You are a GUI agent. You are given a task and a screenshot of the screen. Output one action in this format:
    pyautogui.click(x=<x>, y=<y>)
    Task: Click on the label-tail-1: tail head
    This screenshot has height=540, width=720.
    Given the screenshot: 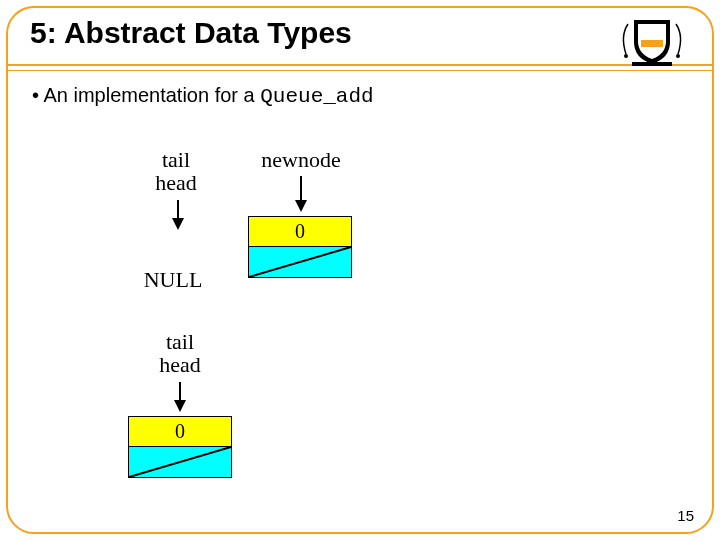 What is the action you would take?
    pyautogui.click(x=176, y=171)
    